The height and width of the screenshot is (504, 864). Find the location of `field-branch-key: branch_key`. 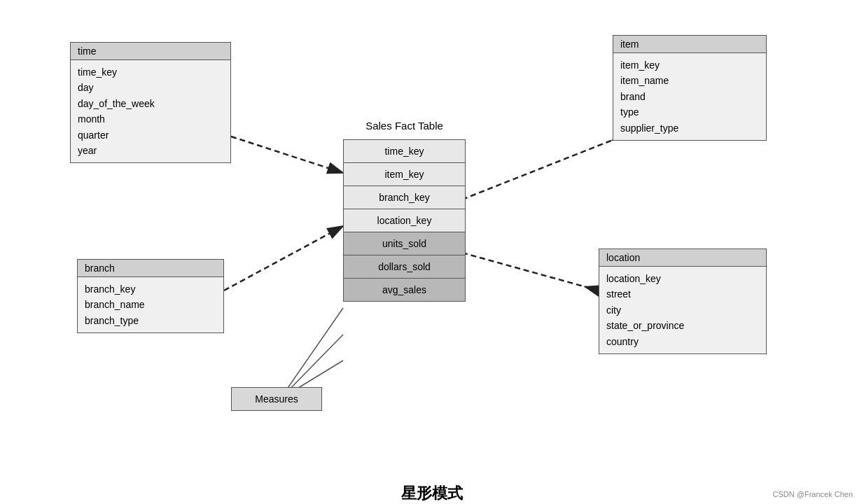

field-branch-key: branch_key is located at coordinates (151, 289).